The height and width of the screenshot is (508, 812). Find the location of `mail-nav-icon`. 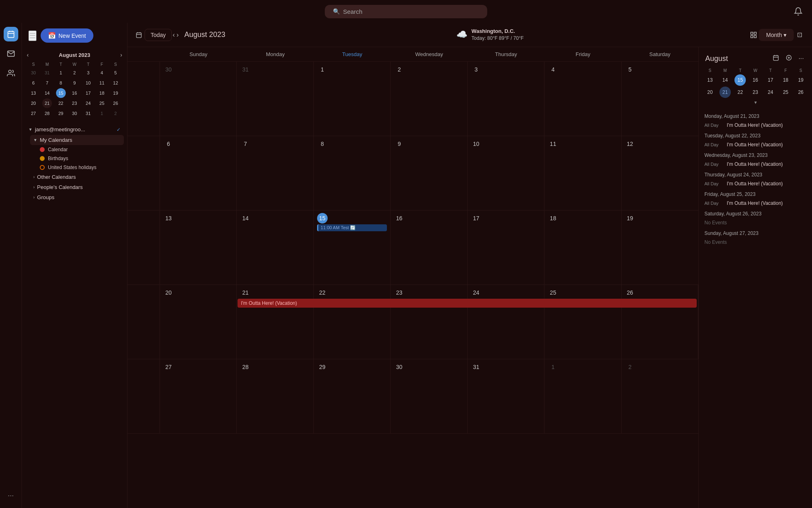

mail-nav-icon is located at coordinates (11, 54).